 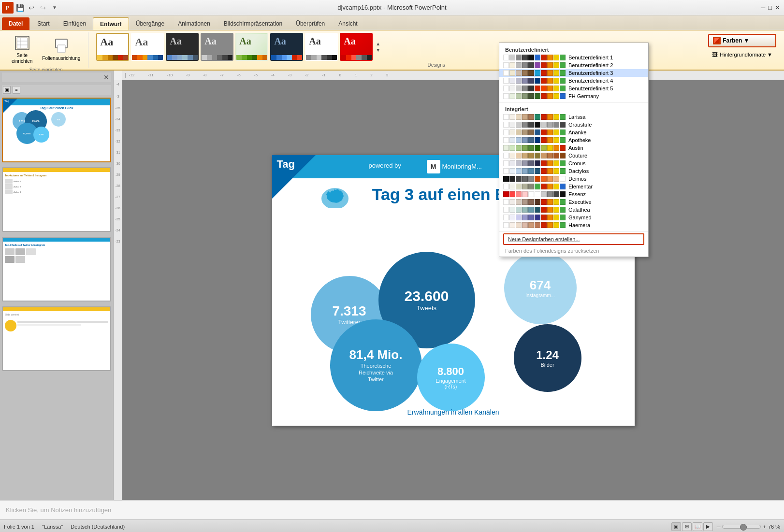 I want to click on slideshow-btn: ▶, so click(x=708, y=527).